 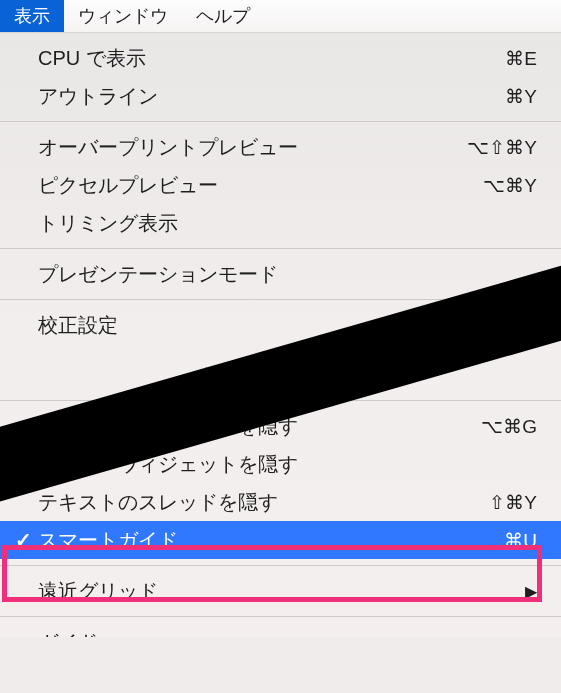 What do you see at coordinates (521, 58) in the screenshot?
I see `shortcut: ⌘E` at bounding box center [521, 58].